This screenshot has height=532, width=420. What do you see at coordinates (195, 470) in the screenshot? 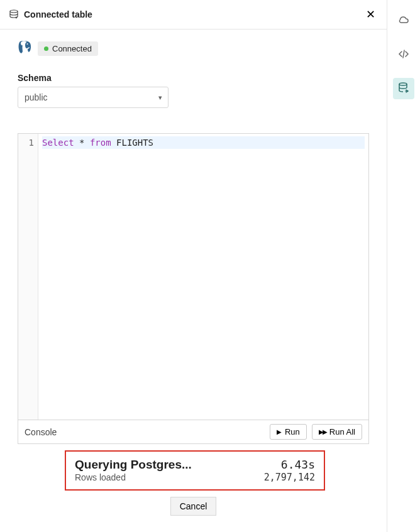
I see `query-status-box: Querying Postgres... 6.43s Rows loaded 2…` at bounding box center [195, 470].